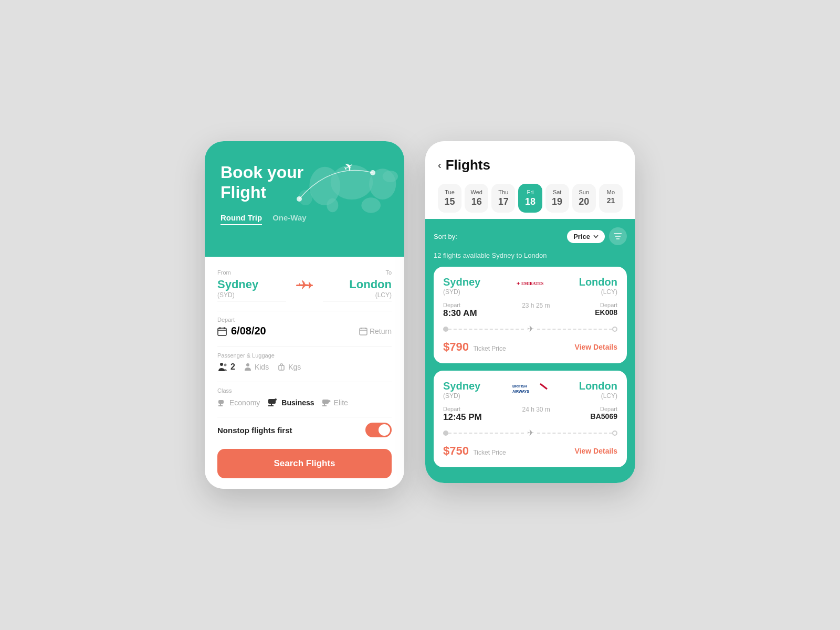 This screenshot has width=840, height=630. I want to click on kids-field: Kids, so click(256, 367).